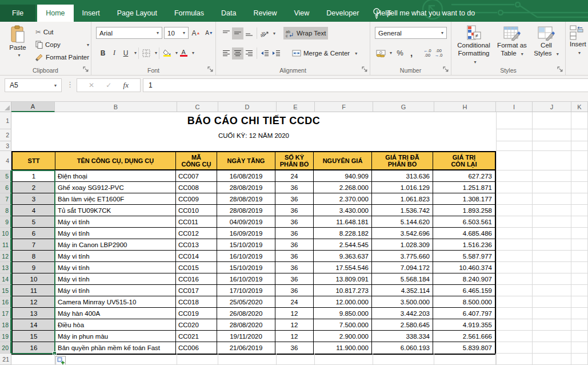 The width and height of the screenshot is (588, 365). What do you see at coordinates (197, 279) in the screenshot?
I see `table-cell: CC016` at bounding box center [197, 279].